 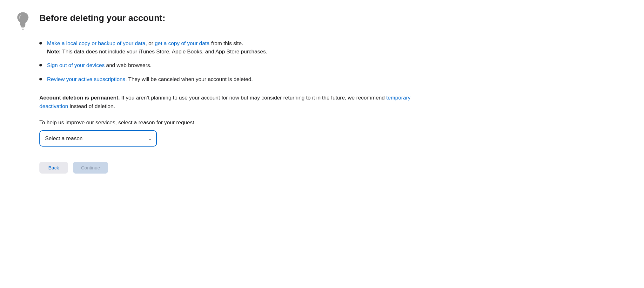 What do you see at coordinates (253, 98) in the screenshot?
I see `permanent-text: If you aren’t planning to use your accou…` at bounding box center [253, 98].